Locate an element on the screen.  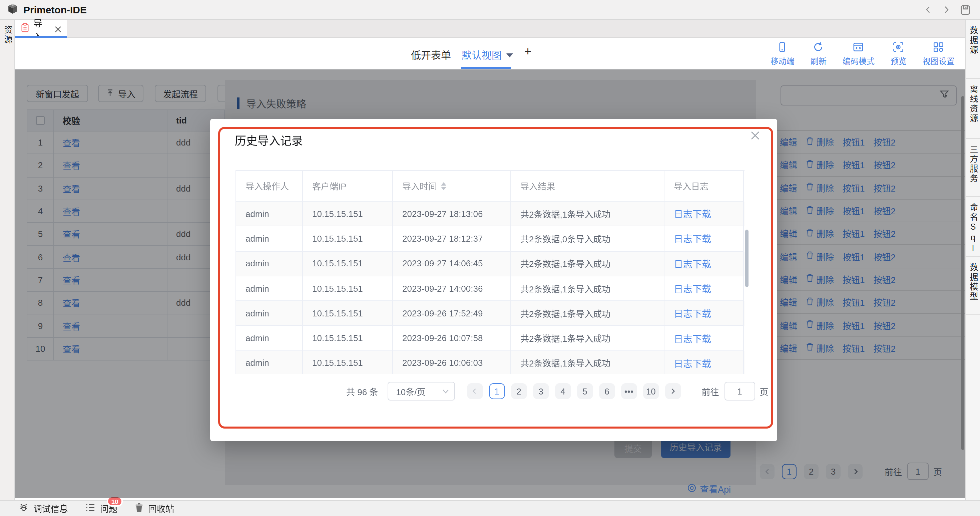
list-icon is located at coordinates (91, 508).